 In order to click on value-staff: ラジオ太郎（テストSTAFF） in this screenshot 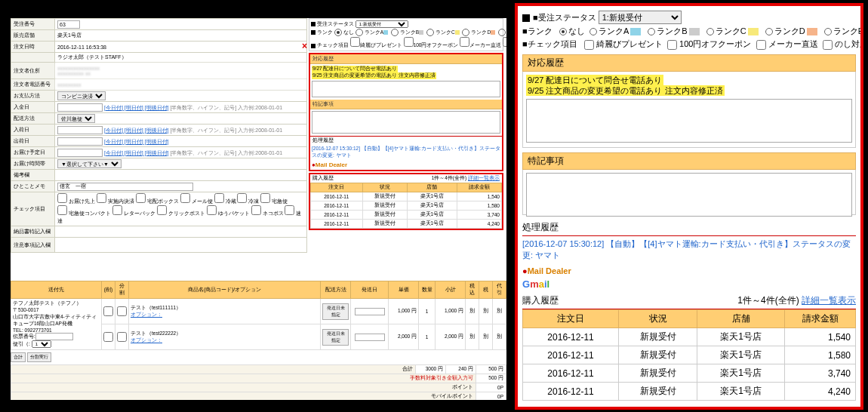, I will do `click(181, 57)`.